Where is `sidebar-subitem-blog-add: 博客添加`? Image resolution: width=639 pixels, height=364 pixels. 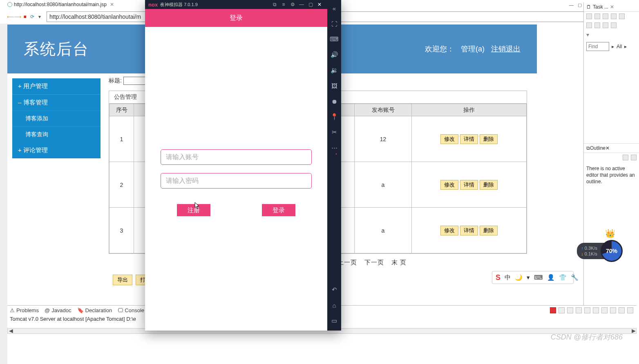
sidebar-subitem-blog-add: 博客添加 is located at coordinates (56, 118).